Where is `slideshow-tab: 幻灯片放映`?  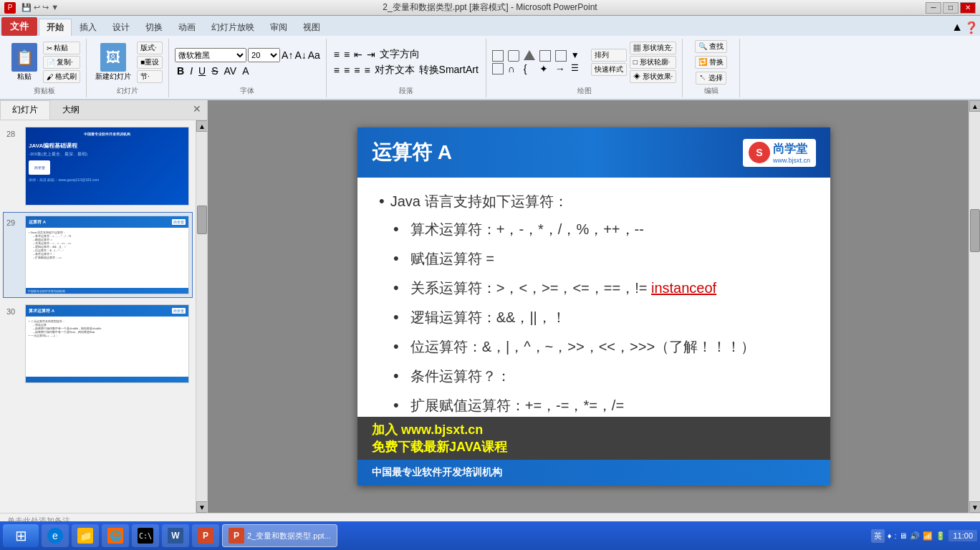
slideshow-tab: 幻灯片放映 is located at coordinates (233, 27).